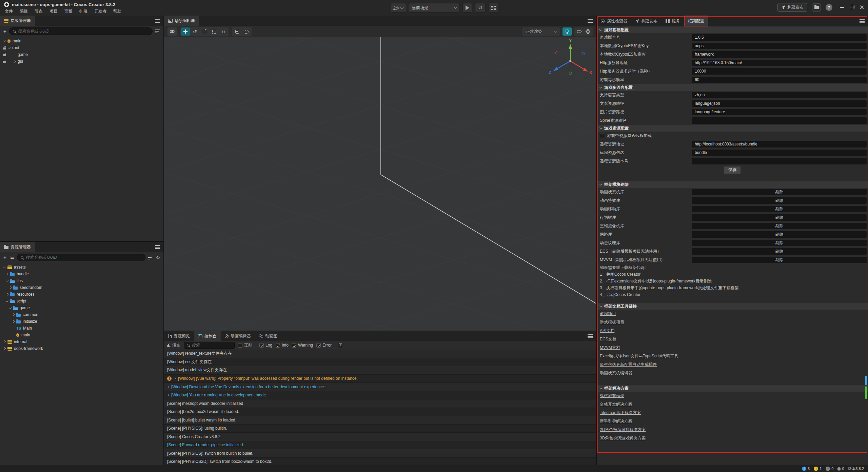 The height and width of the screenshot is (472, 868). I want to click on log-row: [Window] ecs文件夹存在, so click(380, 362).